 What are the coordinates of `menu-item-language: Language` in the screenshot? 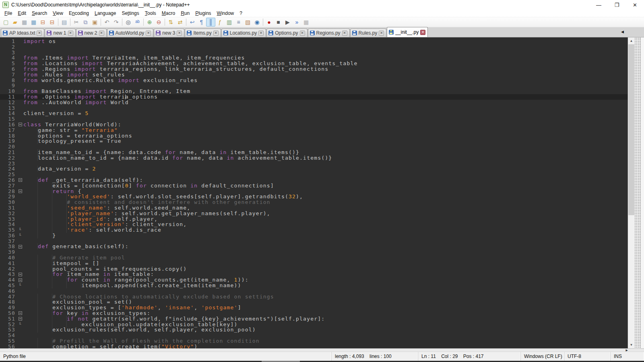 It's located at (105, 13).